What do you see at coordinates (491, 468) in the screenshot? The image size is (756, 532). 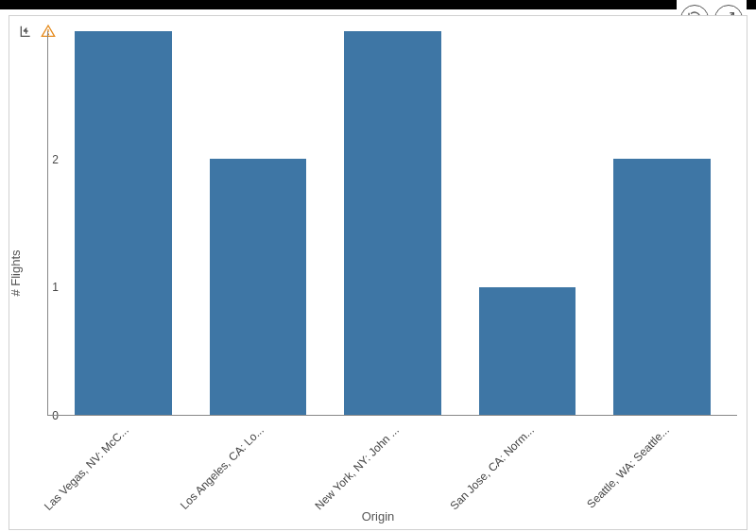 I see `x-tick-label: San Jose, CA: Norm...` at bounding box center [491, 468].